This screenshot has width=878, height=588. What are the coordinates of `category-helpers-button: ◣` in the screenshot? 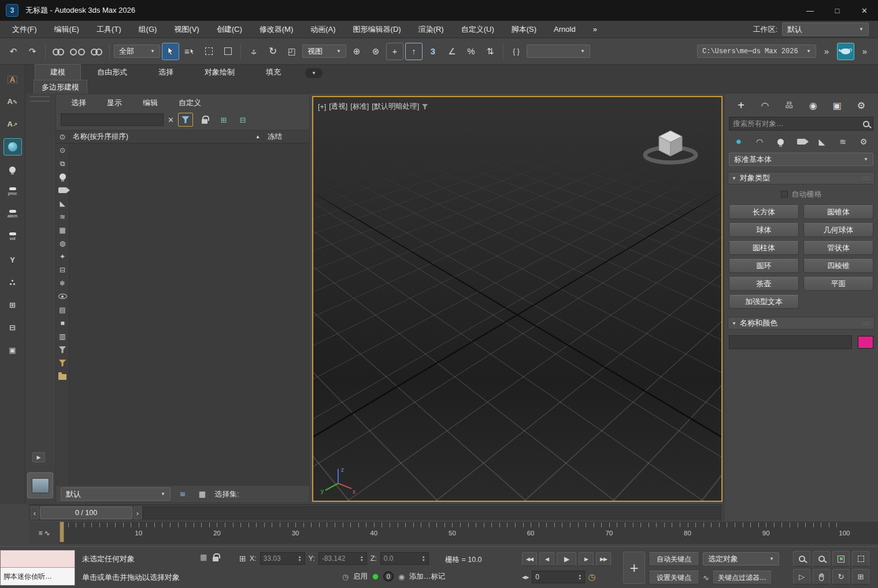 It's located at (822, 142).